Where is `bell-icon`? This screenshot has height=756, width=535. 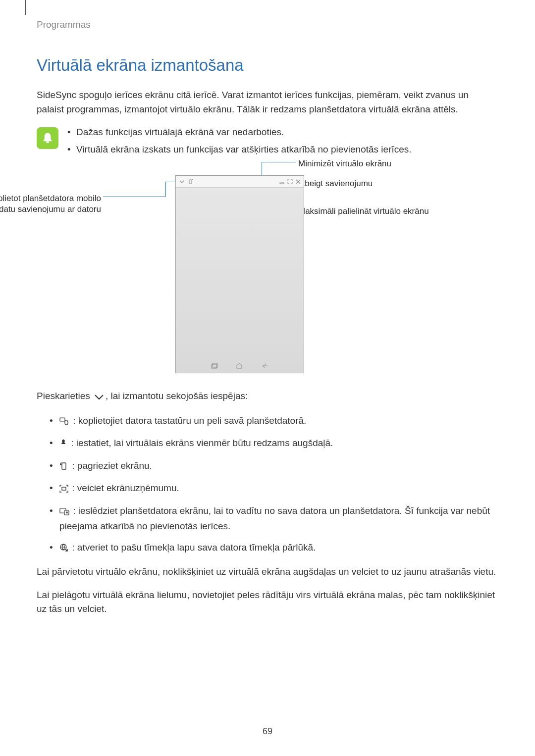 bell-icon is located at coordinates (48, 138).